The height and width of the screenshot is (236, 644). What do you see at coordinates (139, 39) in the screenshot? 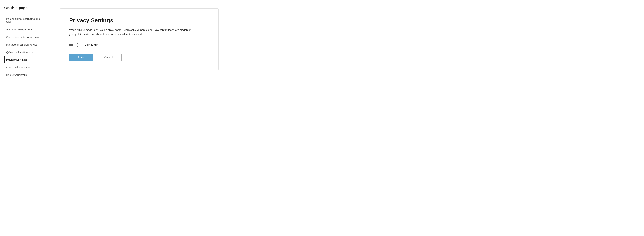
I see `privacy-settings-card: Privacy Settings When private mode is on…` at bounding box center [139, 39].